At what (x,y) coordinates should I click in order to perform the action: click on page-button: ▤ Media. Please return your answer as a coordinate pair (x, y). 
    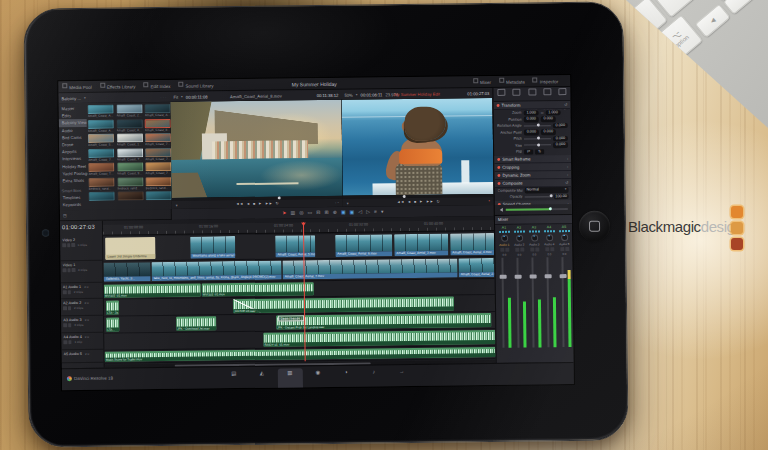
    Looking at the image, I should click on (234, 380).